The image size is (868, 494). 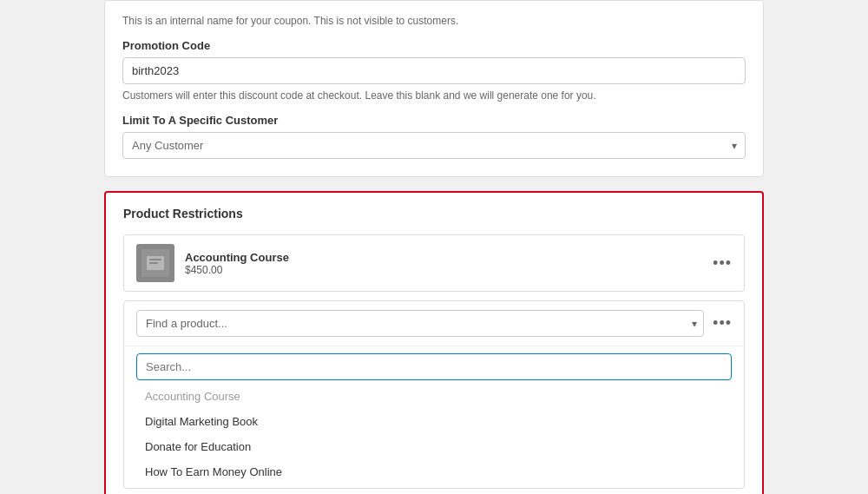 What do you see at coordinates (434, 422) in the screenshot?
I see `dropdown-item-digital-marketing: Digital Marketing Book` at bounding box center [434, 422].